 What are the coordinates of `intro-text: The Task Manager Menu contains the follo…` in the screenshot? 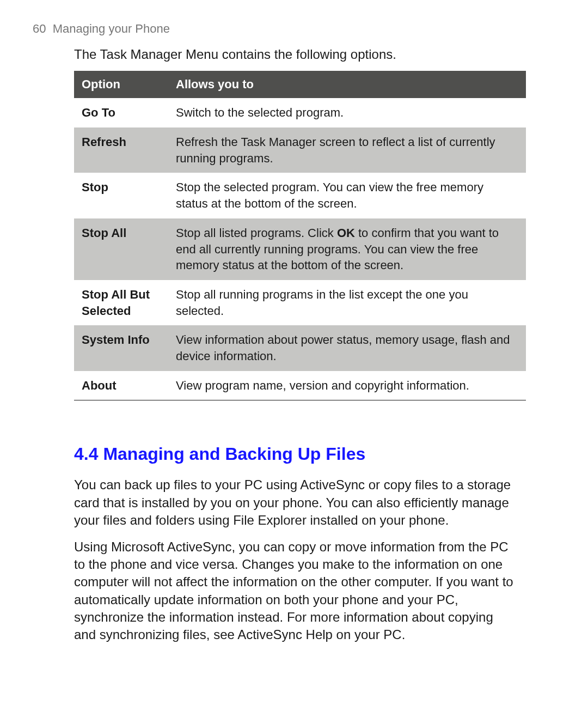 It's located at (304, 54).